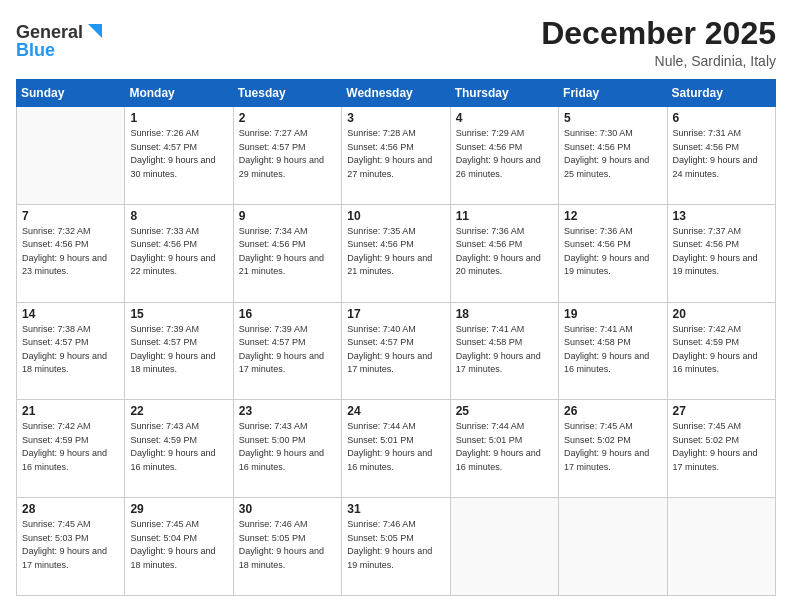 This screenshot has height=612, width=792. What do you see at coordinates (70, 216) in the screenshot?
I see `day-number: 7` at bounding box center [70, 216].